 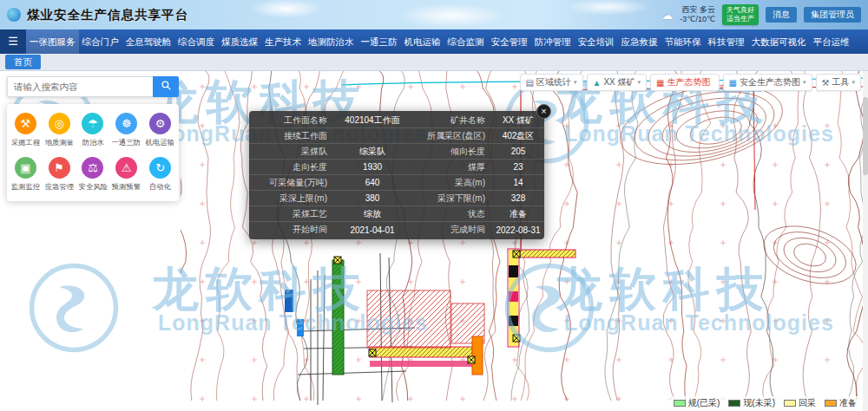 What do you see at coordinates (292, 136) in the screenshot?
I see `dialog-label: 接续工作面` at bounding box center [292, 136].